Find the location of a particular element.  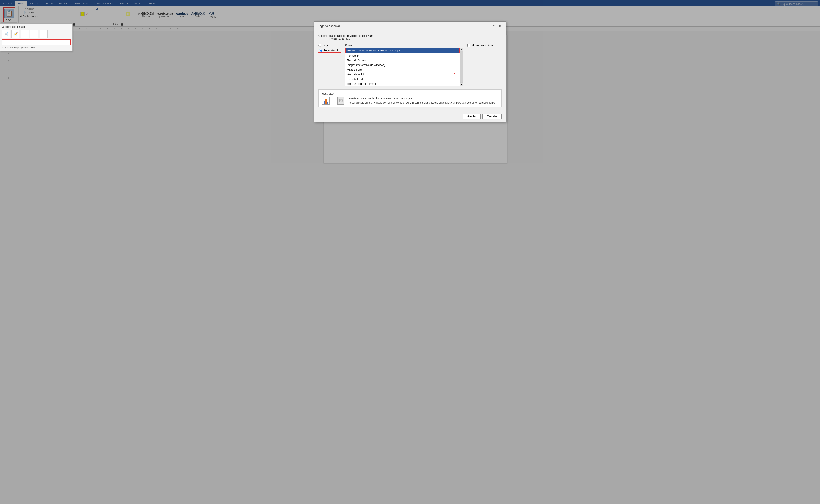

close-button: ✕ is located at coordinates (500, 26).